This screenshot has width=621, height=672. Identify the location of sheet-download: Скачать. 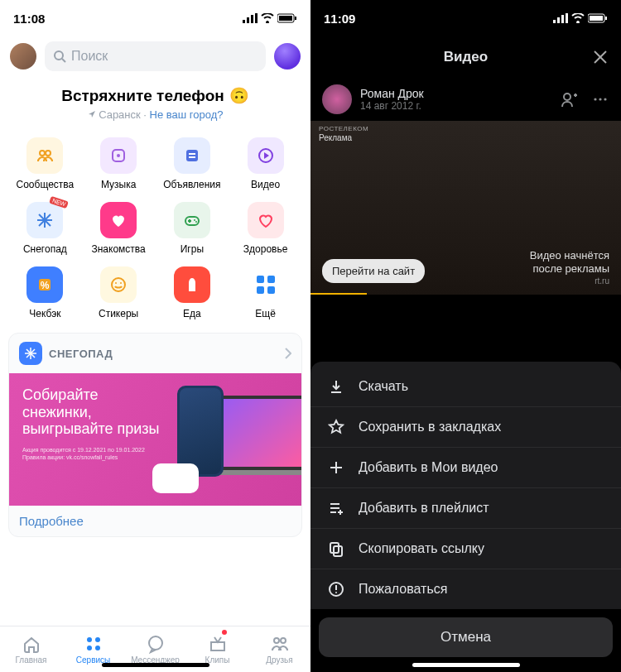
(465, 387).